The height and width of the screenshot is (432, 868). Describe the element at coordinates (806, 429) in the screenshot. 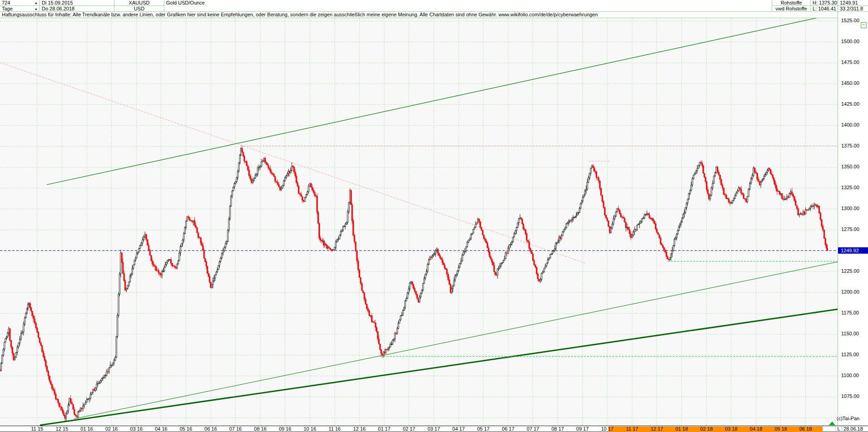

I see `date-axis-label: 06 18` at that location.